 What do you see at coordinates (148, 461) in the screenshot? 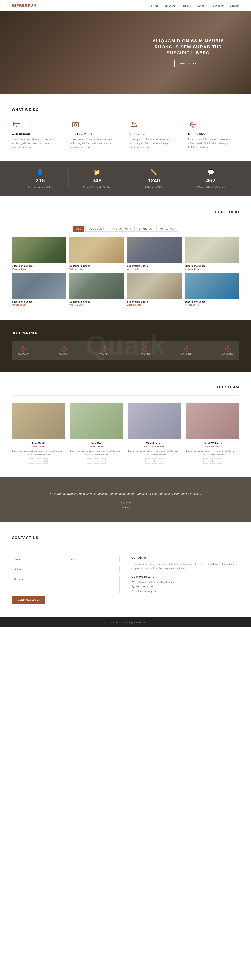
I see `facebook-icon-2: f` at bounding box center [148, 461].